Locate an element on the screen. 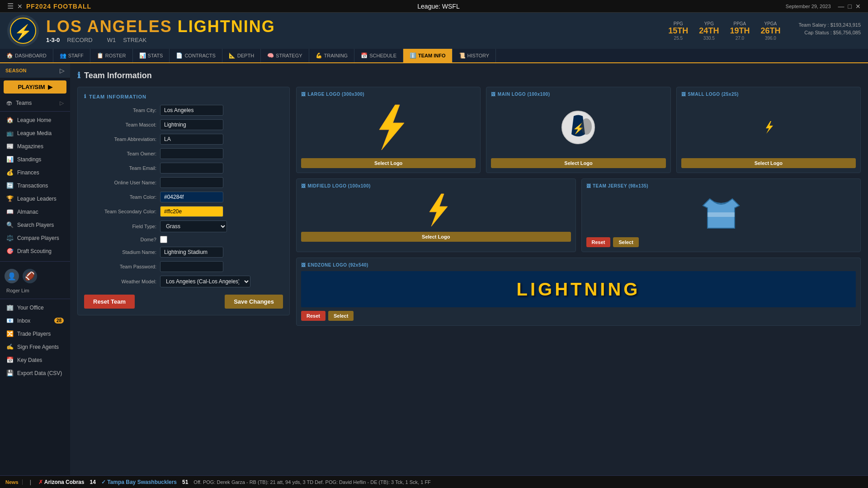 The width and height of the screenshot is (868, 488). field-team-secondary: Team Secondary Color: is located at coordinates (184, 211).